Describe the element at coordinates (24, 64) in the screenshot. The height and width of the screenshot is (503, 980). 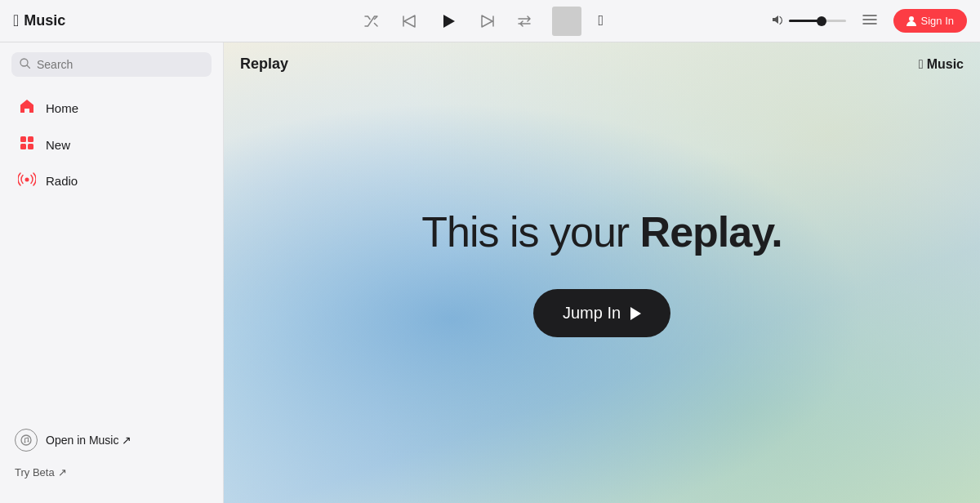
I see `magnifier-icon` at that location.